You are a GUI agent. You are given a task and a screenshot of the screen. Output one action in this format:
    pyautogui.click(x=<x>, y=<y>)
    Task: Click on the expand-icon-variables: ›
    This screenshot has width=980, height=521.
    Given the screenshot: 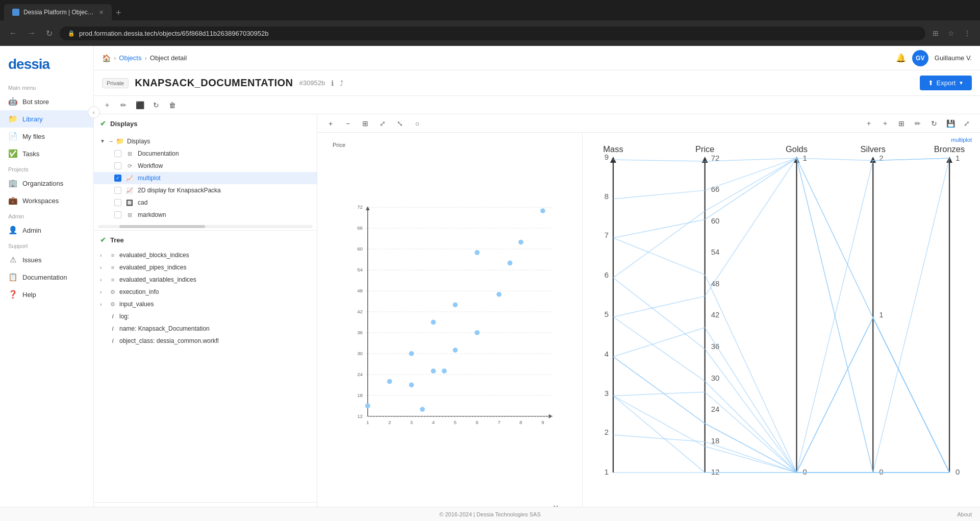 What is the action you would take?
    pyautogui.click(x=103, y=280)
    